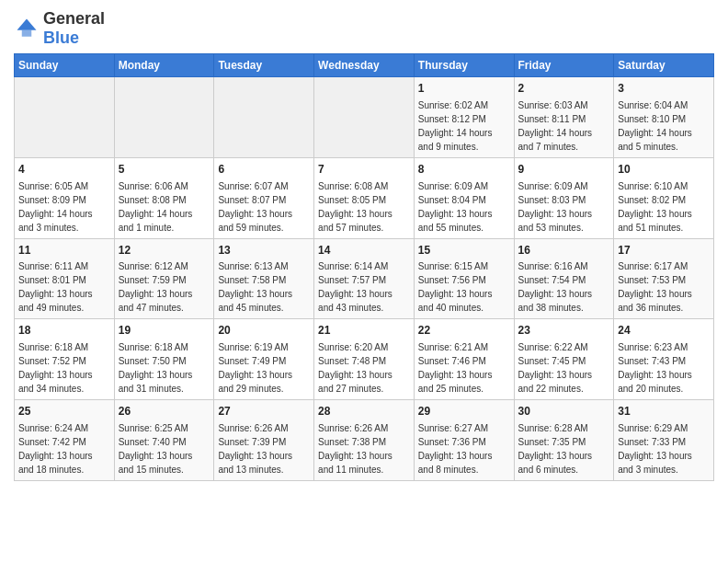 This screenshot has height=563, width=728. Describe the element at coordinates (364, 207) in the screenshot. I see `day-info: Sunrise: 6:08 AM Sunset: 8:05 PM Dayligh…` at that location.